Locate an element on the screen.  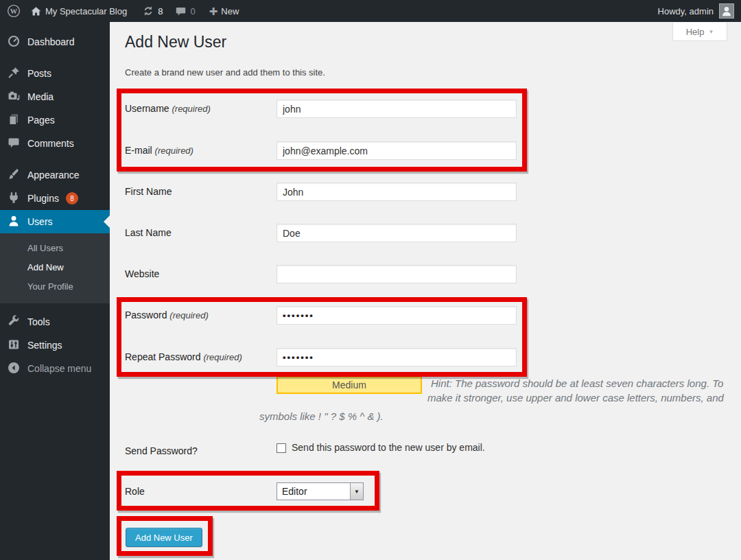
plugins-update-badge: 8 is located at coordinates (72, 198).